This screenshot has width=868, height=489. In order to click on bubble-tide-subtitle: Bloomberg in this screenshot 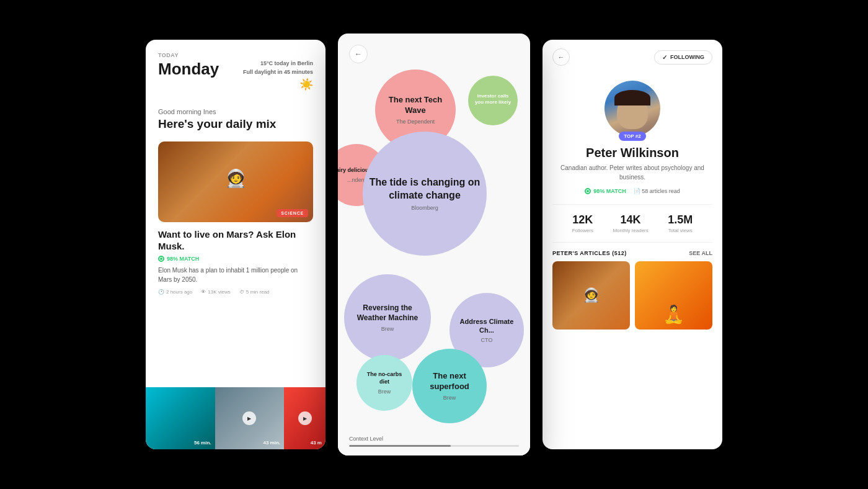, I will do `click(425, 208)`.